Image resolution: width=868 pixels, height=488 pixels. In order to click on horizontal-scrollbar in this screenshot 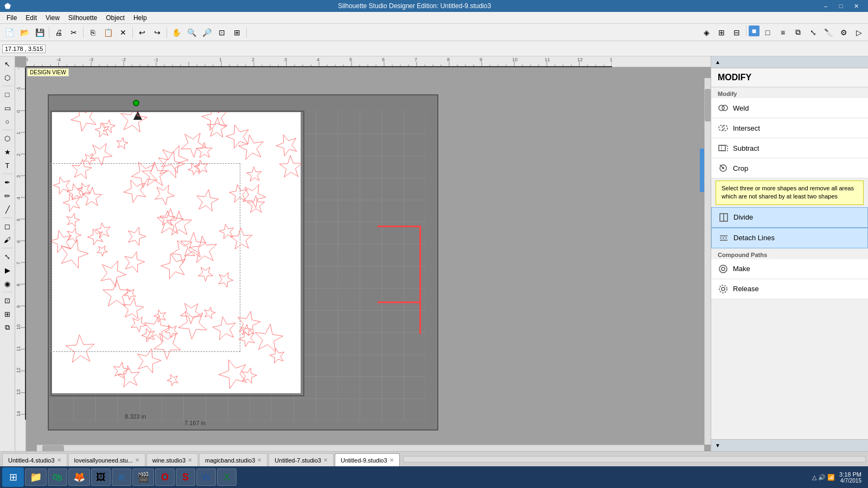, I will do `click(371, 448)`.